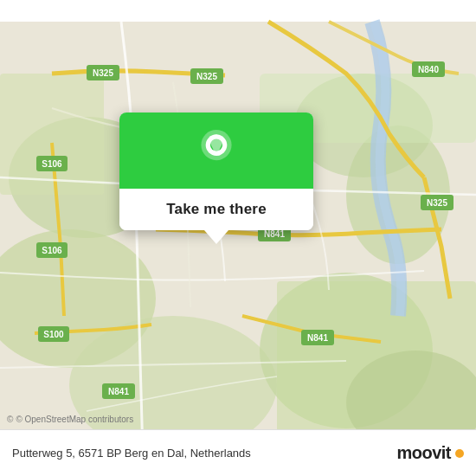  Describe the element at coordinates (132, 453) in the screenshot. I see `address-text: Putterweg 5, 6571 BP Berg en Dal, Nether…` at that location.